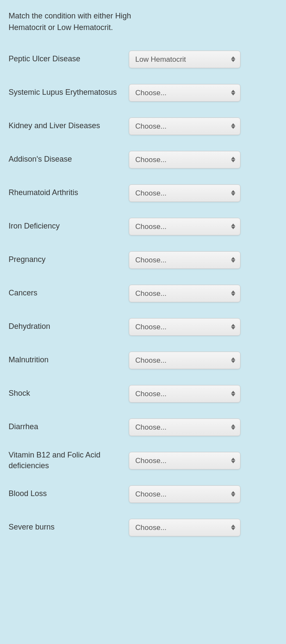  What do you see at coordinates (69, 226) in the screenshot?
I see `condition-label-iron-deficiency: Iron Deficiency` at bounding box center [69, 226].